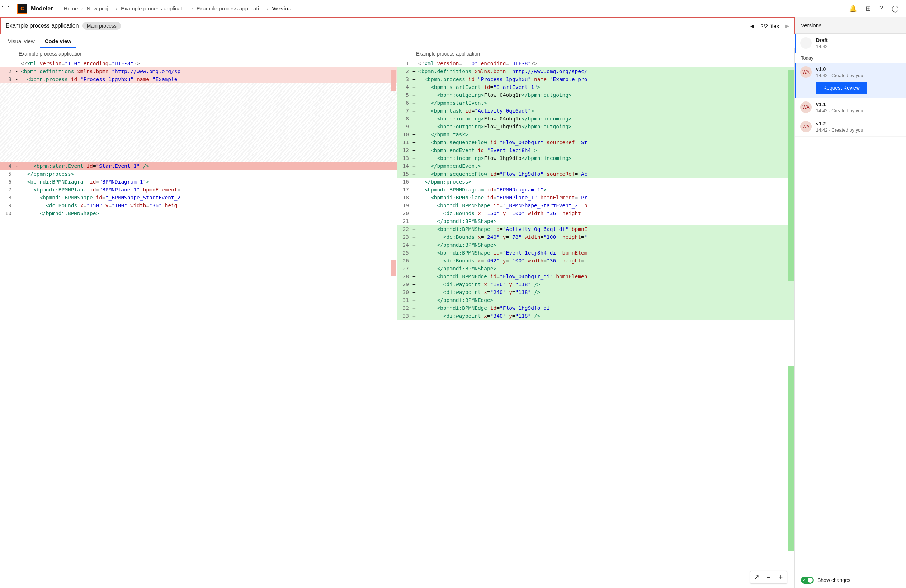 This screenshot has height=588, width=906. What do you see at coordinates (834, 580) in the screenshot?
I see `show-changes-label: Show changes` at bounding box center [834, 580].